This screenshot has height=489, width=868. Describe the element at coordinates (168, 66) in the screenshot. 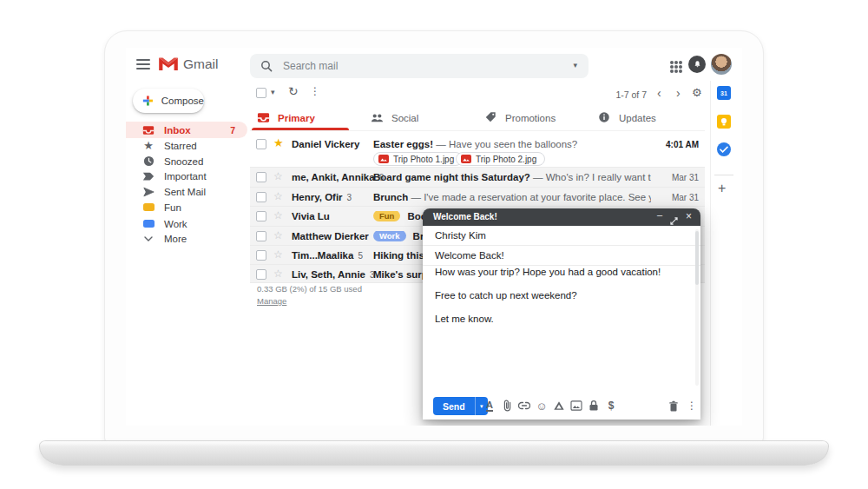

I see `gmail-logo-icon` at that location.